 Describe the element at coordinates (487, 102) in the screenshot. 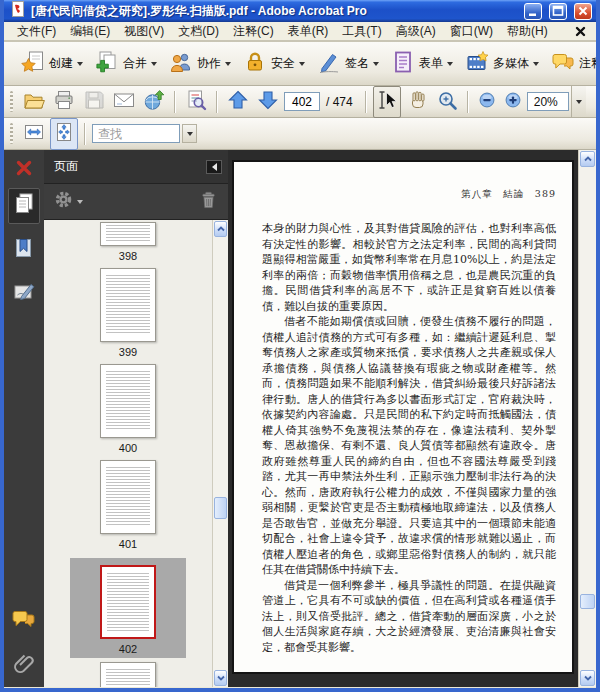

I see `zoom-out-button` at that location.